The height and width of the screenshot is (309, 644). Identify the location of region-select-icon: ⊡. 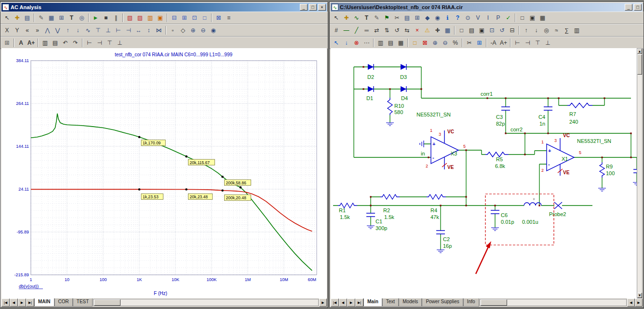
(492, 30).